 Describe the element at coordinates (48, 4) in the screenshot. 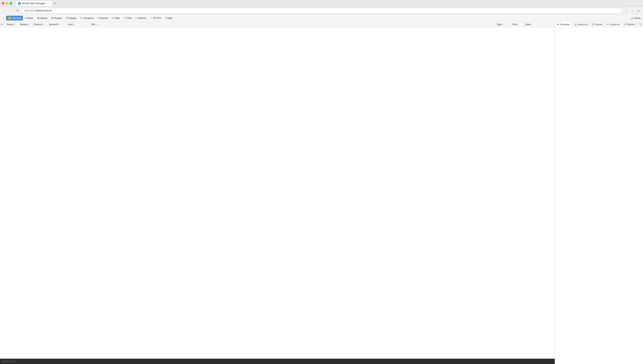

I see `tab-close-button: ×` at that location.